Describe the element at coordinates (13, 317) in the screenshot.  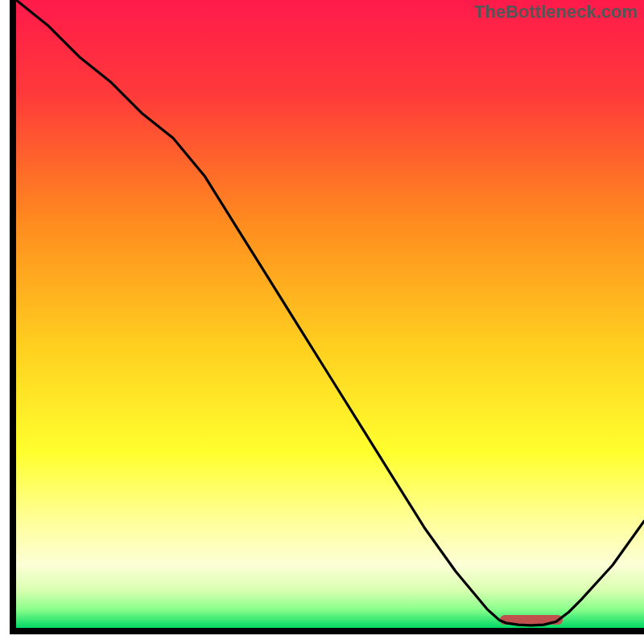
I see `y-axis` at that location.